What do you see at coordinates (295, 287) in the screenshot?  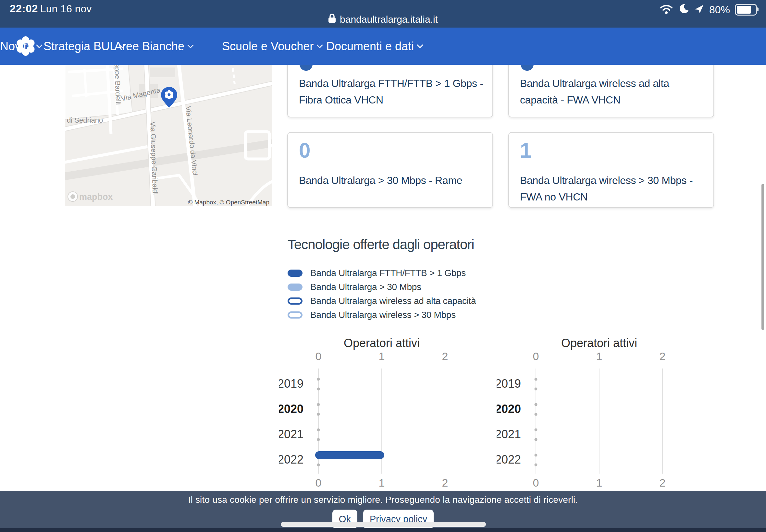 I see `legend-swatch-solid-light` at bounding box center [295, 287].